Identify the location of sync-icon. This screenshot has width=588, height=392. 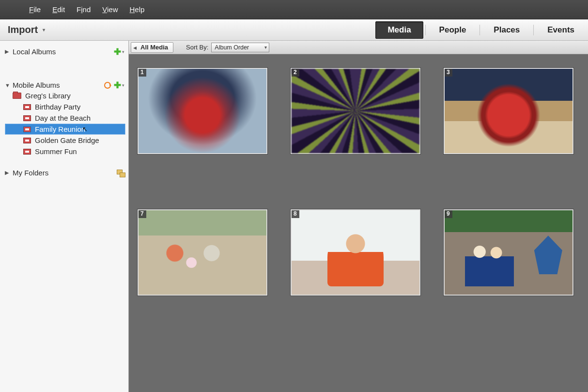
(108, 85).